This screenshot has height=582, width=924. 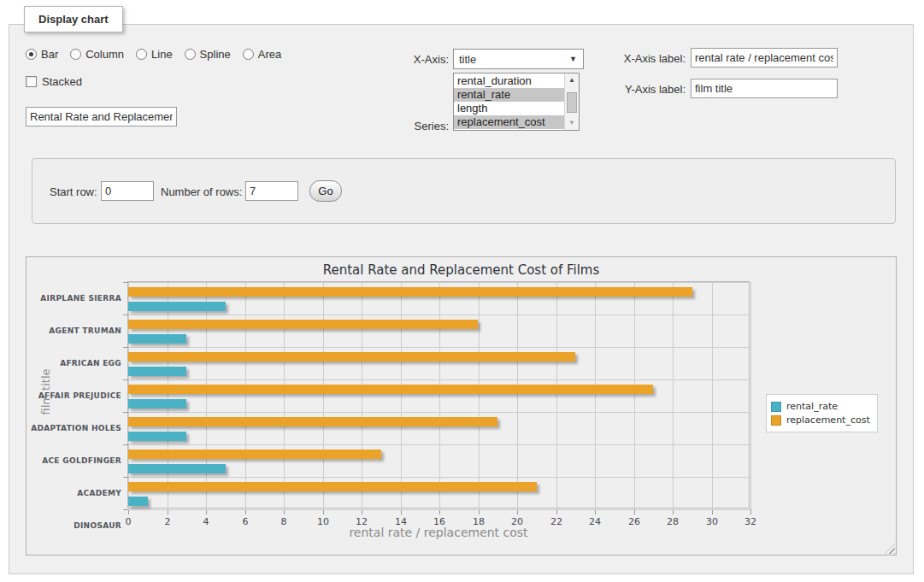 What do you see at coordinates (750, 512) in the screenshot?
I see `x-tick-mark` at bounding box center [750, 512].